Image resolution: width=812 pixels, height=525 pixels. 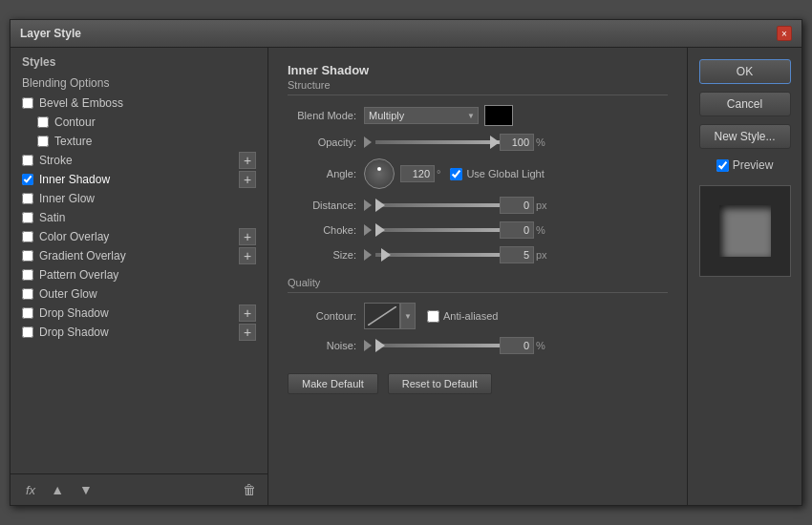 What do you see at coordinates (438, 230) in the screenshot?
I see `choke-slider` at bounding box center [438, 230].